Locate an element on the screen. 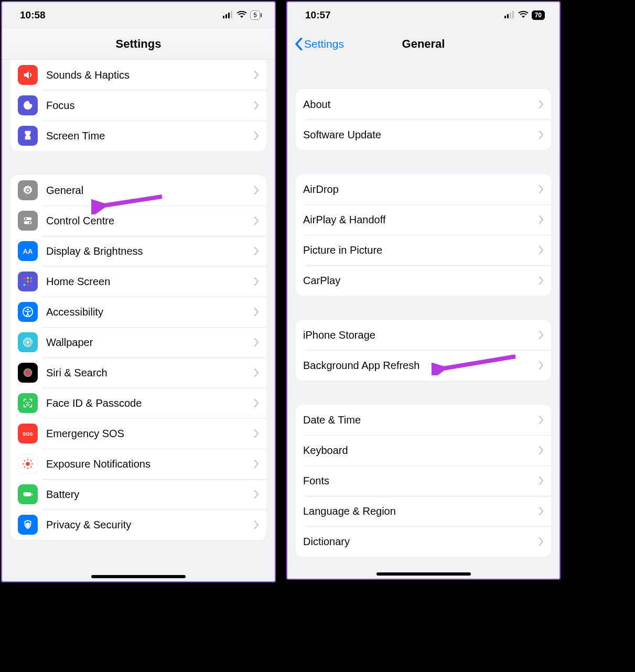  cellular-icon is located at coordinates (228, 15).